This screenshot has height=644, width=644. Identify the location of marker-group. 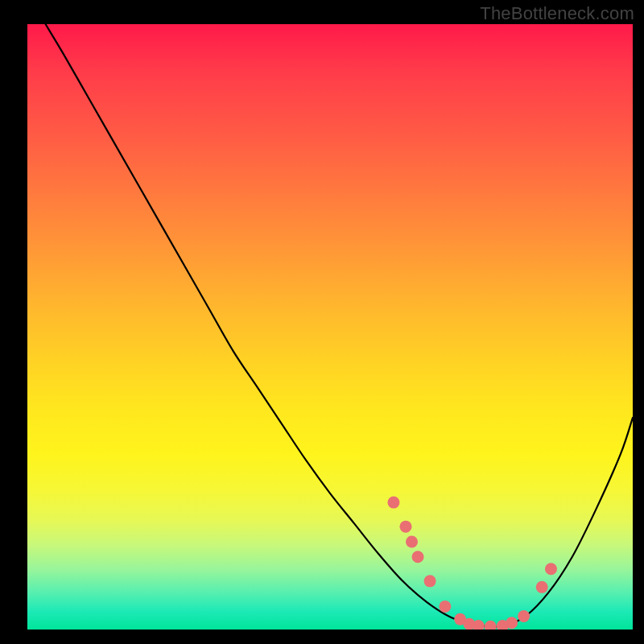
(472, 564).